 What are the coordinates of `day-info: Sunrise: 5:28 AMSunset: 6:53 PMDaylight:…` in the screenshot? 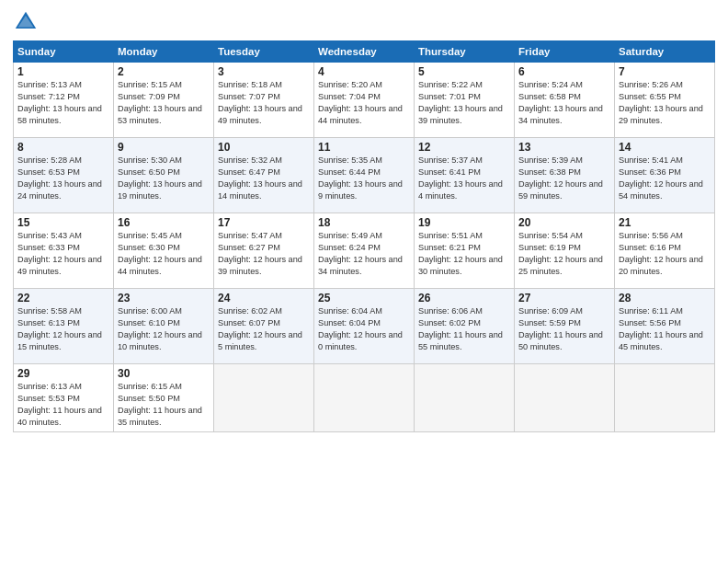 It's located at (63, 178).